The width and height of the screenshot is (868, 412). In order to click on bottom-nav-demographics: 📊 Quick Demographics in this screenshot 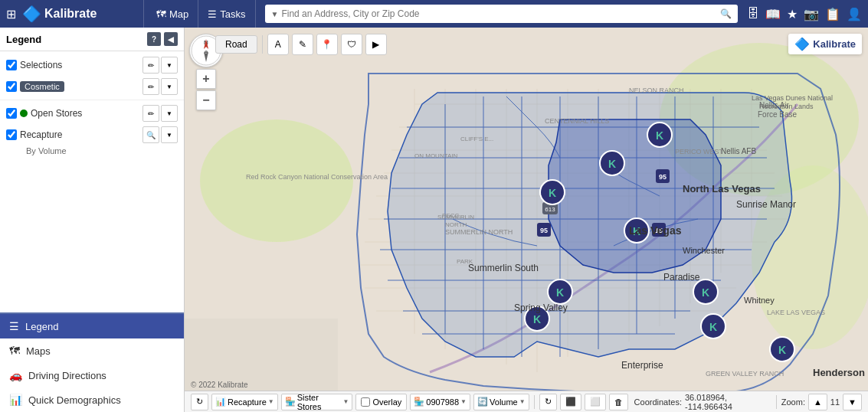, I will do `click(92, 400)`.